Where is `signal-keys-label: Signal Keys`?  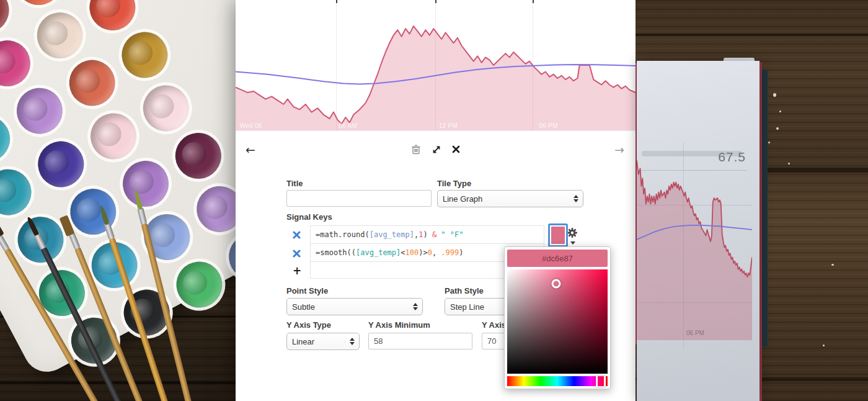
signal-keys-label: Signal Keys is located at coordinates (309, 217).